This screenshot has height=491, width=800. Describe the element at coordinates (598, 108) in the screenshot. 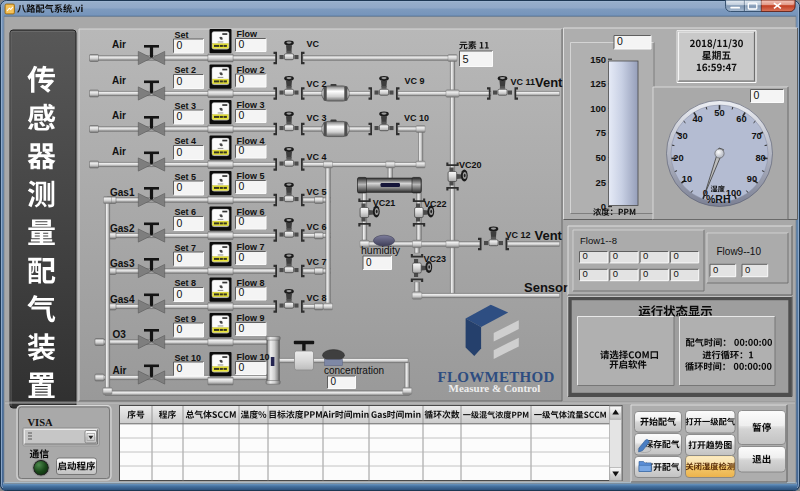

I see `svg-text: 100` at that location.